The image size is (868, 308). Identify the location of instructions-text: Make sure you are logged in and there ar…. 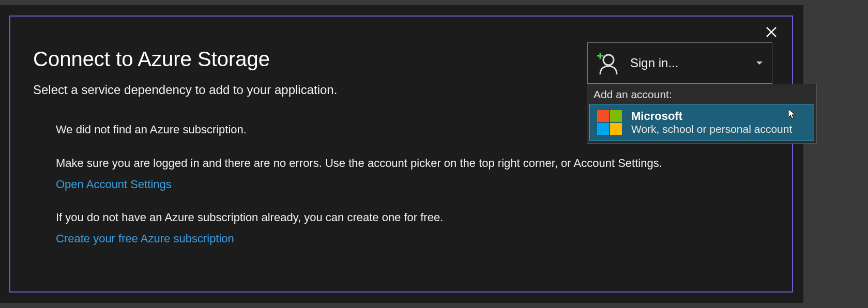
(408, 163).